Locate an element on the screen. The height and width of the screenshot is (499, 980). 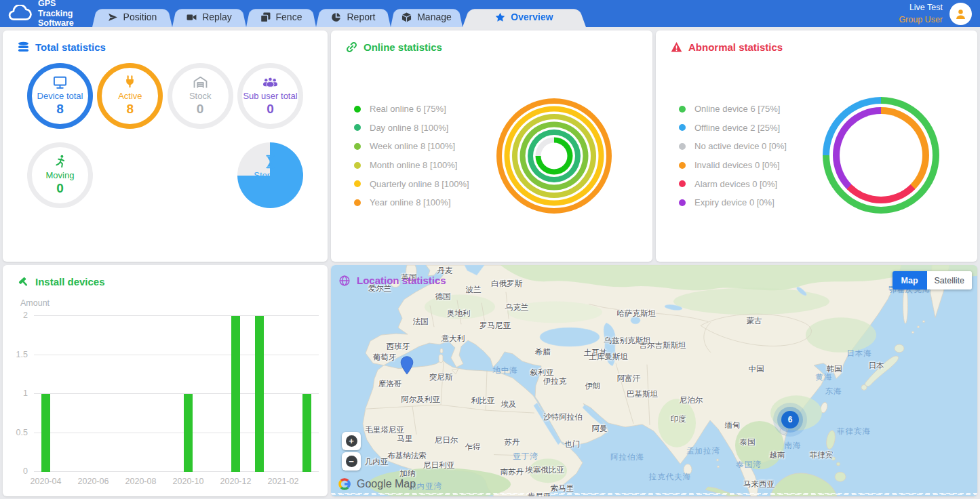
legend-item: Expiry device 0 [0%] is located at coordinates (732, 203).